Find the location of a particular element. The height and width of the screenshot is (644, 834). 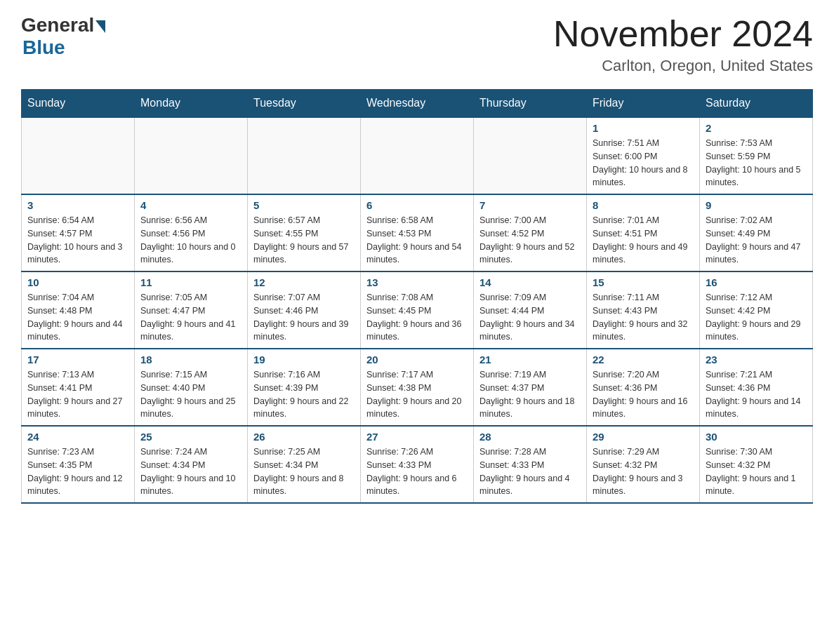

day-info: Sunrise: 7:08 AMSunset: 4:45 PMDaylight:… is located at coordinates (417, 317).